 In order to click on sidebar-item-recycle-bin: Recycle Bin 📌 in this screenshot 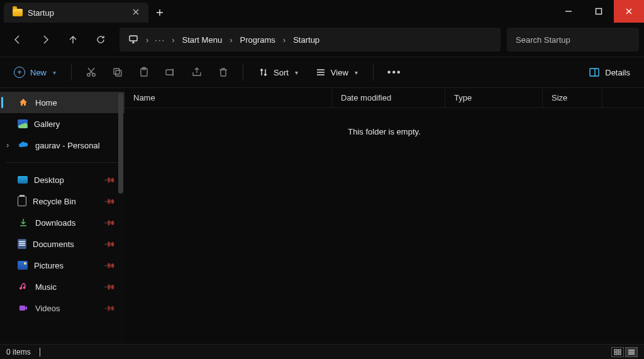, I will do `click(62, 201)`.